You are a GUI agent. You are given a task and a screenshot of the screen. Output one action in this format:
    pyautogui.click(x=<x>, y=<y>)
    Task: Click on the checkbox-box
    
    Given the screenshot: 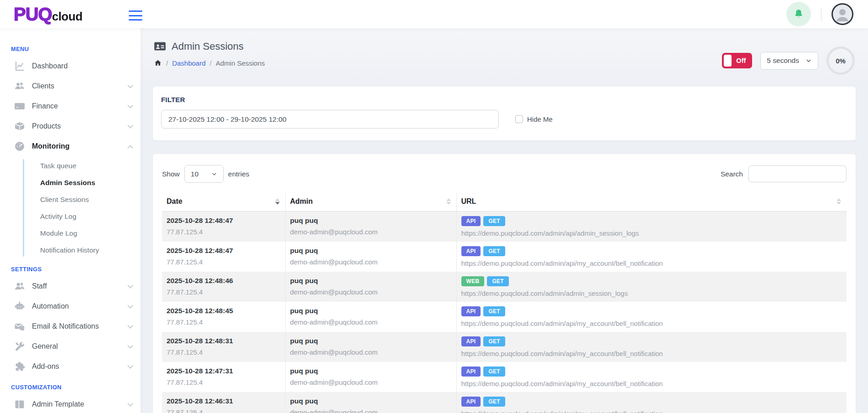 What is the action you would take?
    pyautogui.click(x=519, y=119)
    